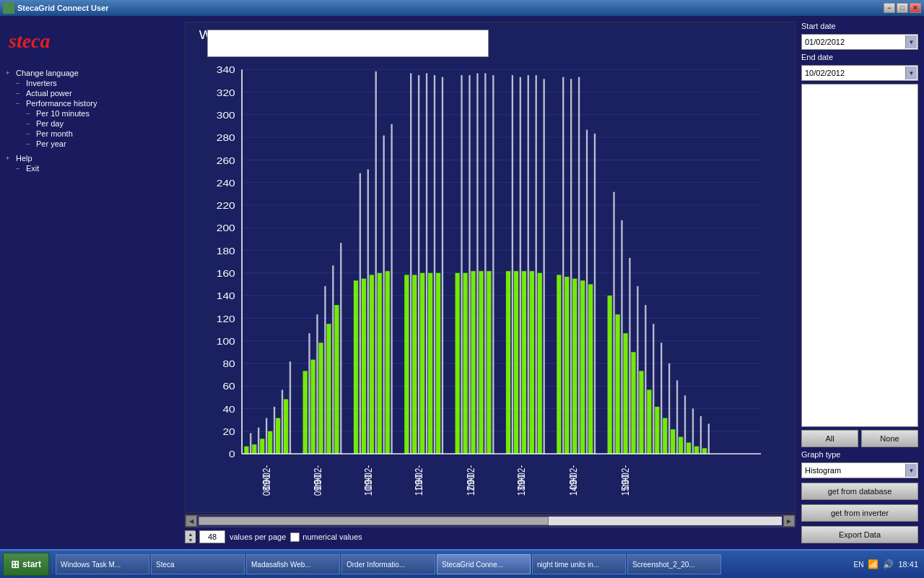 The width and height of the screenshot is (924, 578). I want to click on spinner-up-button: ▲, so click(191, 534).